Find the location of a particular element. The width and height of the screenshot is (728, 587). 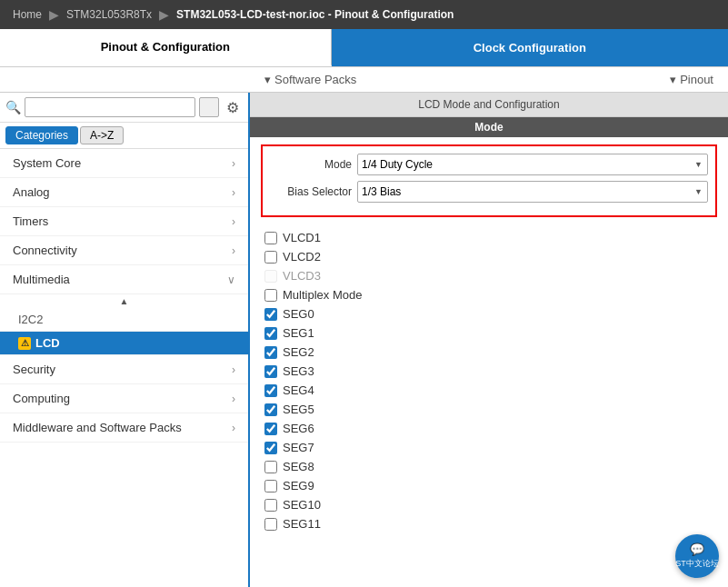

sidebar-item-security: Security › is located at coordinates (124, 370).